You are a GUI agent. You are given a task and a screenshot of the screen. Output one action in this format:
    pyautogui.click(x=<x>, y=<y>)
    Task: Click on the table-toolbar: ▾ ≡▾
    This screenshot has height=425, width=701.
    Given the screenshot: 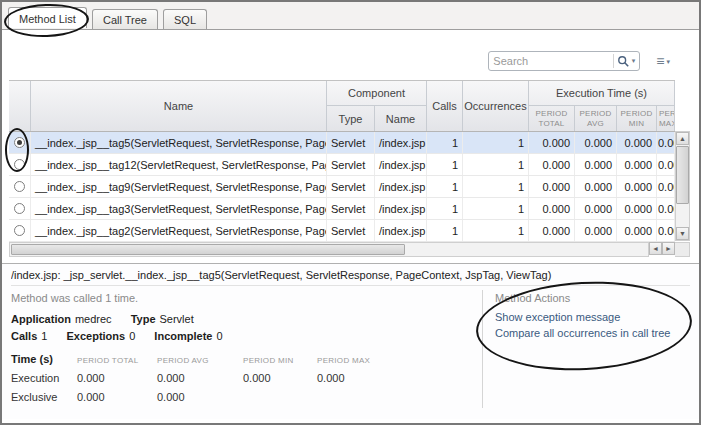 What is the action you would take?
    pyautogui.click(x=350, y=61)
    